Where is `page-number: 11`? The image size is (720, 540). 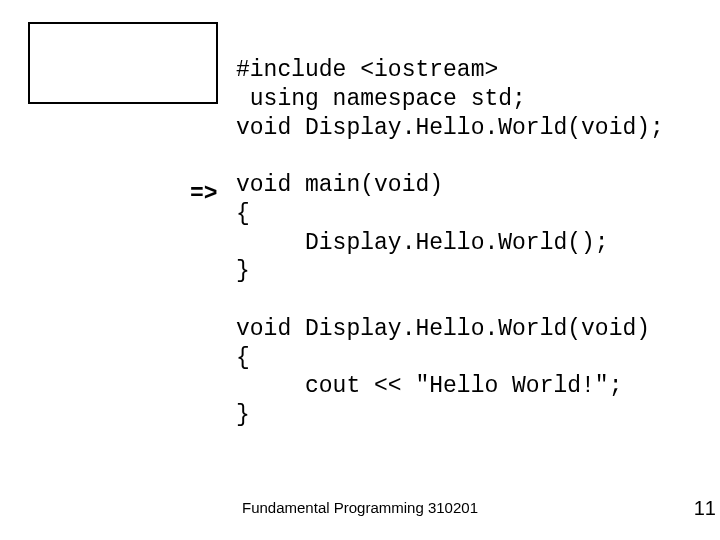 page-number: 11 is located at coordinates (705, 508).